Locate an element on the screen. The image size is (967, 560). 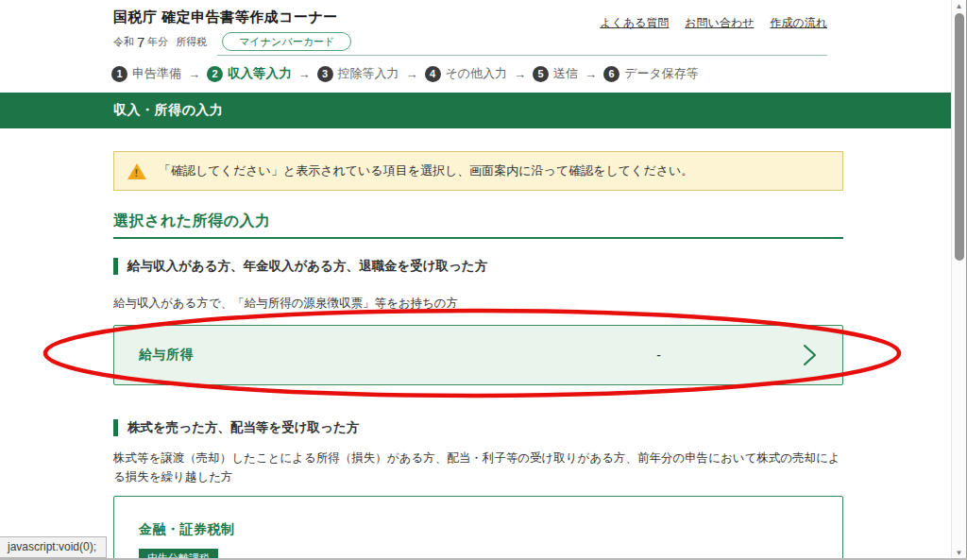
step-4-other-input: 4 その他入力 is located at coordinates (467, 74).